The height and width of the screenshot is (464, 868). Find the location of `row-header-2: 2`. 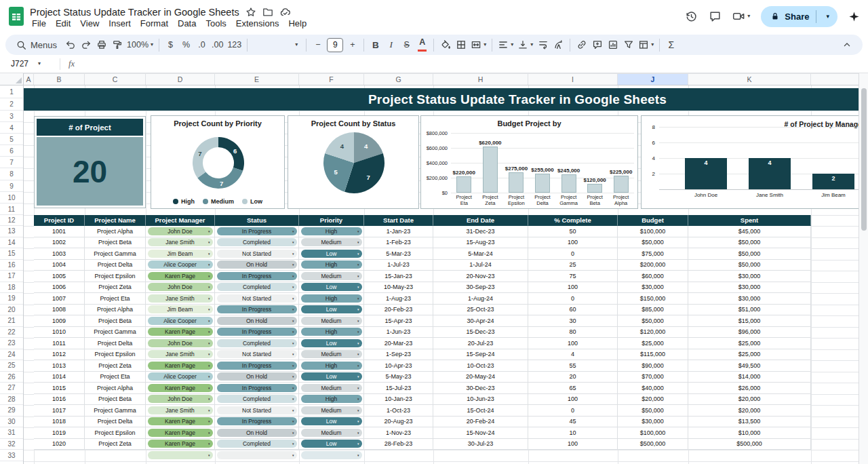

row-header-2: 2 is located at coordinates (12, 104).